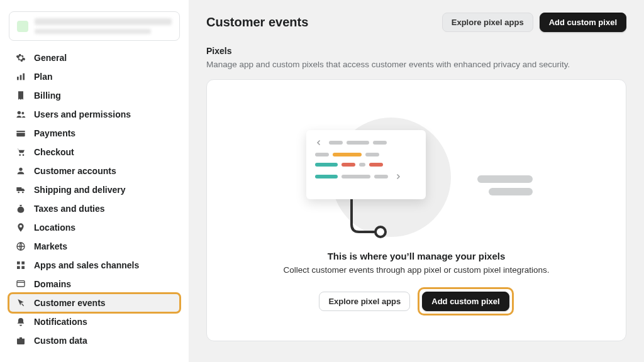 Image resolution: width=644 pixels, height=362 pixels. What do you see at coordinates (416, 256) in the screenshot?
I see `empty-state-title: This is where you’ll manage your pixels` at bounding box center [416, 256].